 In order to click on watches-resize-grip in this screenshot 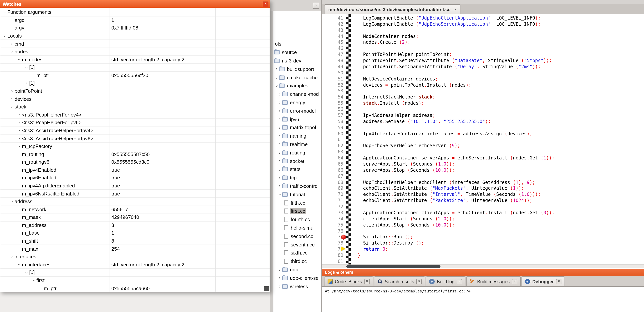, I will do `click(267, 289)`.